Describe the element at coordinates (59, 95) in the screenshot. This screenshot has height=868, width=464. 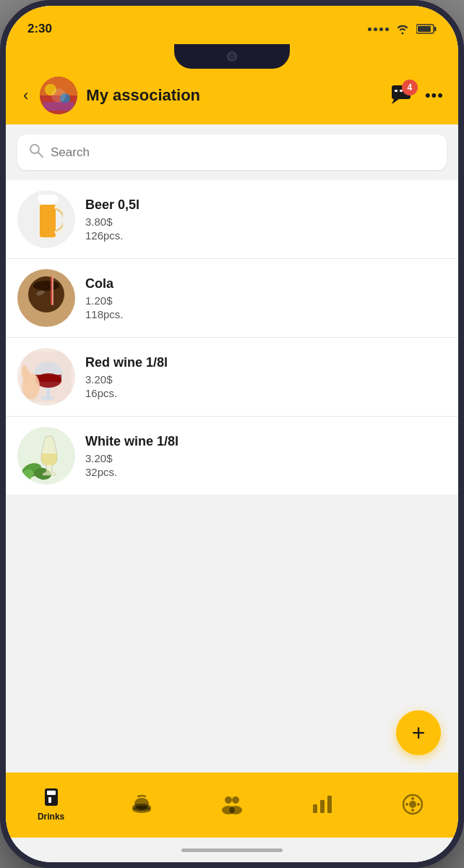
I see `avatar` at that location.